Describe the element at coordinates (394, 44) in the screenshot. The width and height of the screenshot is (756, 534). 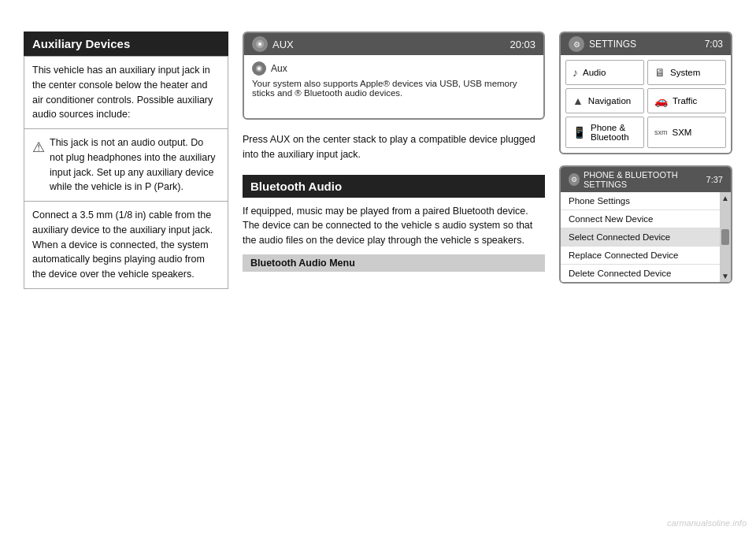
I see `aux-screen-header: AUX 20:03` at that location.